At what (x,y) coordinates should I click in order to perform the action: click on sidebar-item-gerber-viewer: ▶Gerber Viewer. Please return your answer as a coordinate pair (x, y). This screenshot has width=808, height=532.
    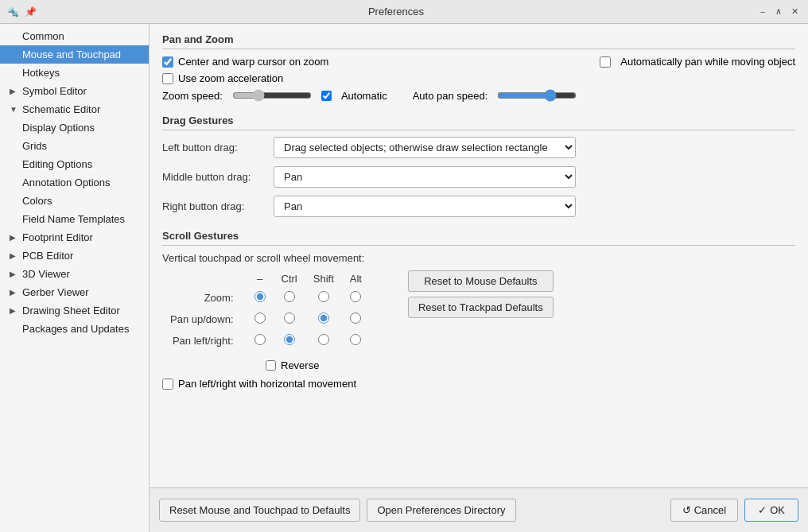
    Looking at the image, I should click on (75, 293).